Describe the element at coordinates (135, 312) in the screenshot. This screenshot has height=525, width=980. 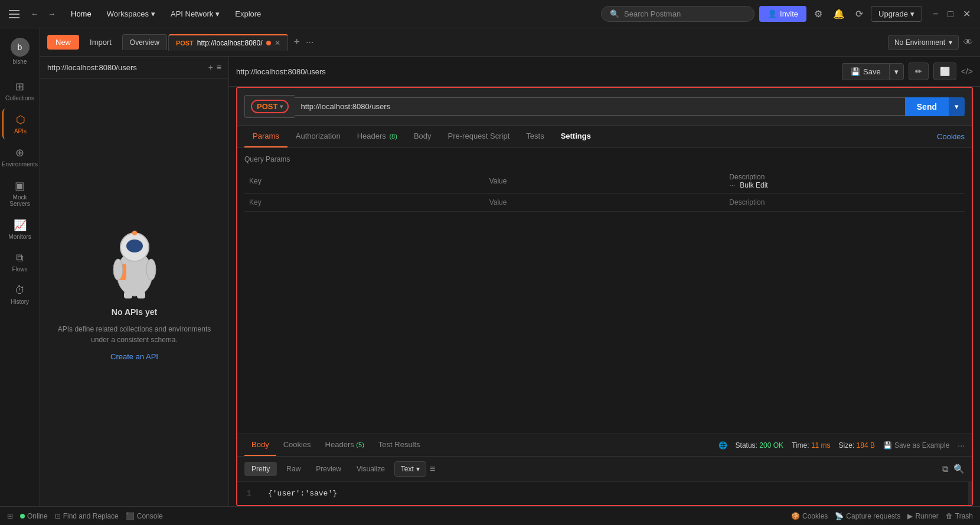
I see `no-apis-title: No APIs yet` at that location.